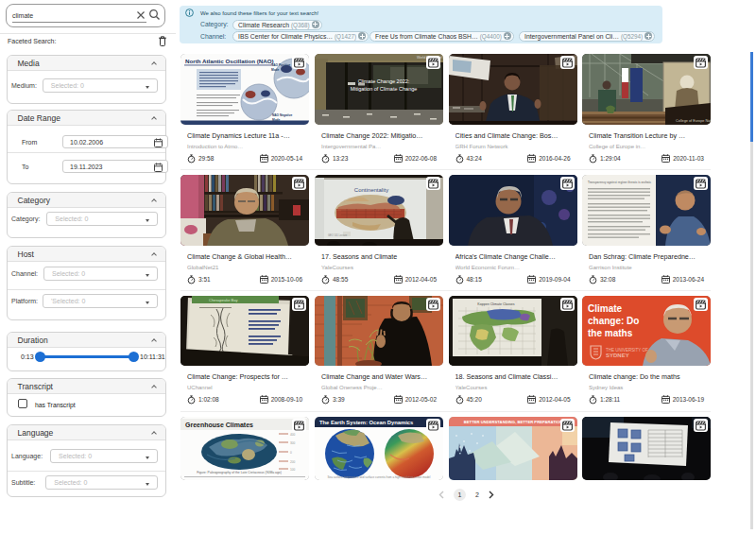 The image size is (756, 534). Describe the element at coordinates (293, 462) in the screenshot. I see `svg-text: 200` at that location.